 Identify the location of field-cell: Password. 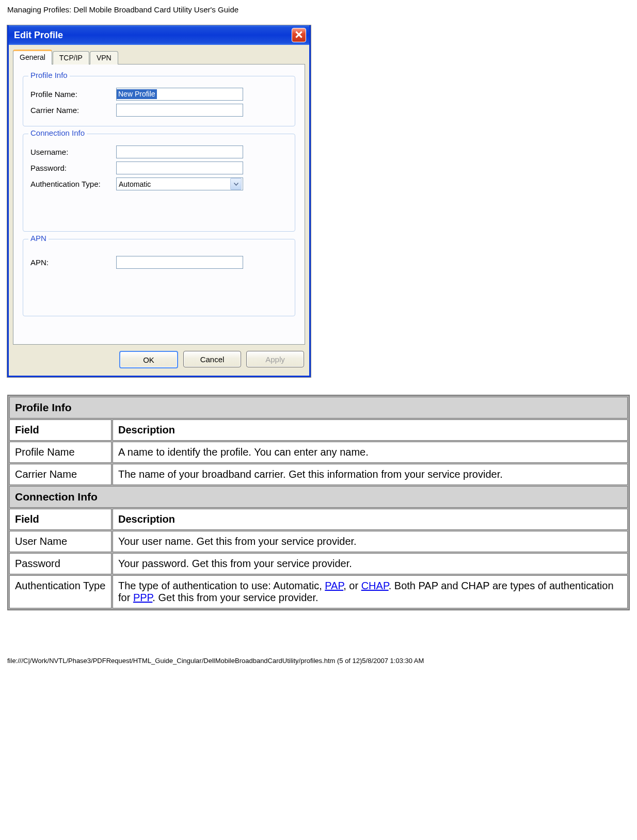
(60, 563).